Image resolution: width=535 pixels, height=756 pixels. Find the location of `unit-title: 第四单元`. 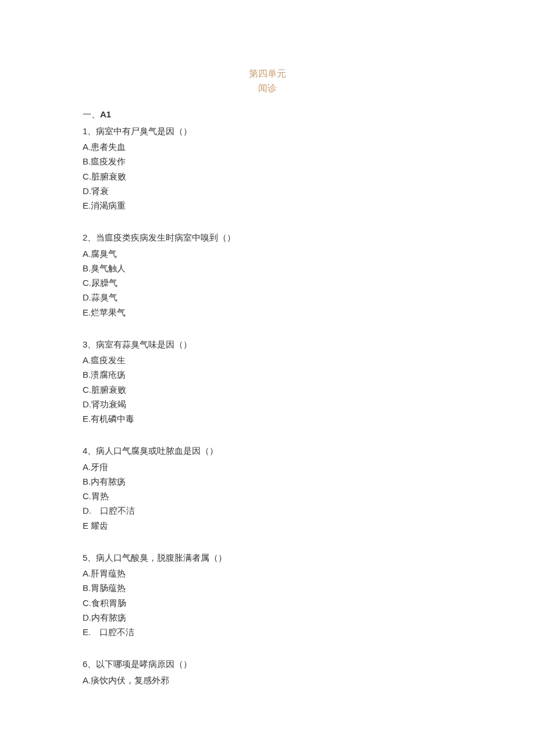

unit-title: 第四单元 is located at coordinates (268, 74).